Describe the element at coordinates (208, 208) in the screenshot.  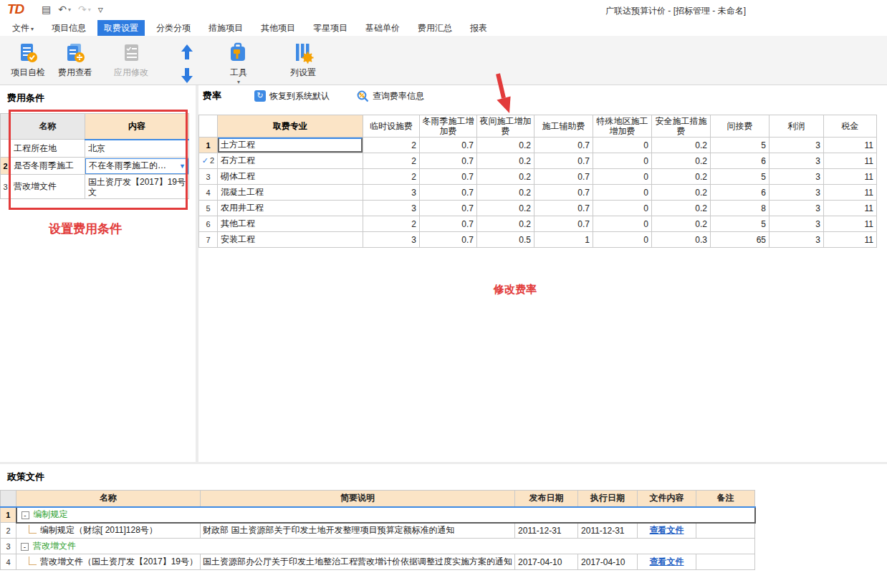
I see `rate-row-header: 5` at that location.